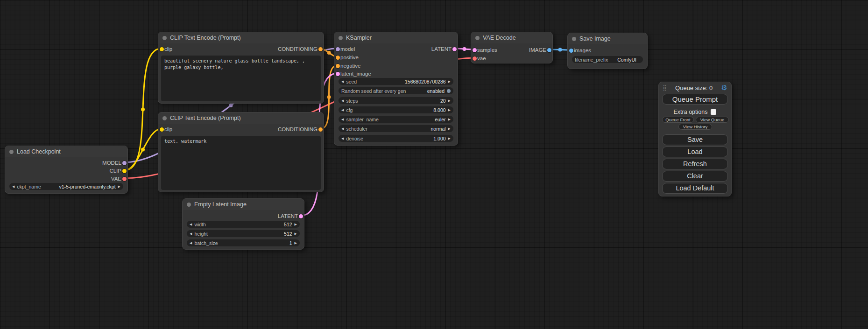 The image size is (868, 329). Describe the element at coordinates (347, 49) in the screenshot. I see `slot-label-model: model` at that location.